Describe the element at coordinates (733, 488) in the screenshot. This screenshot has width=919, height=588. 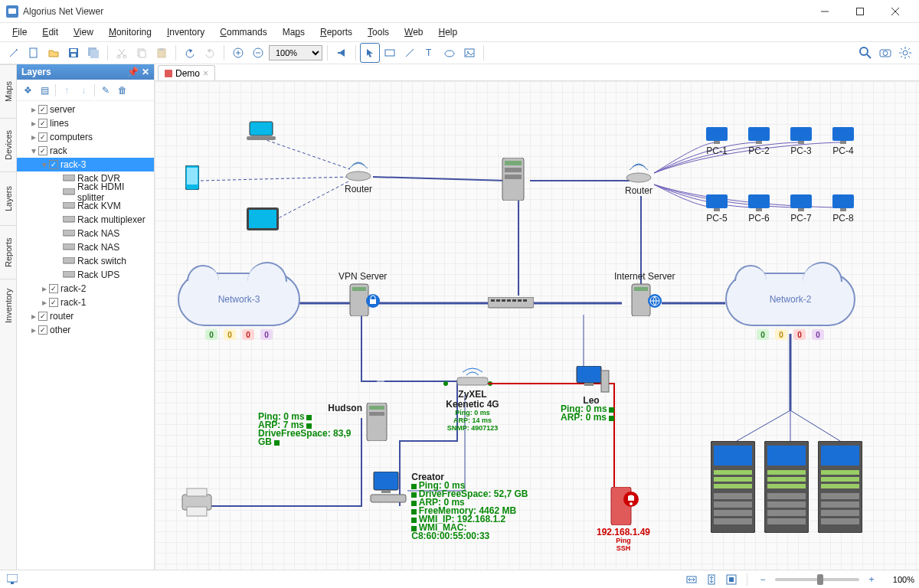
I see `node-rack-a` at that location.